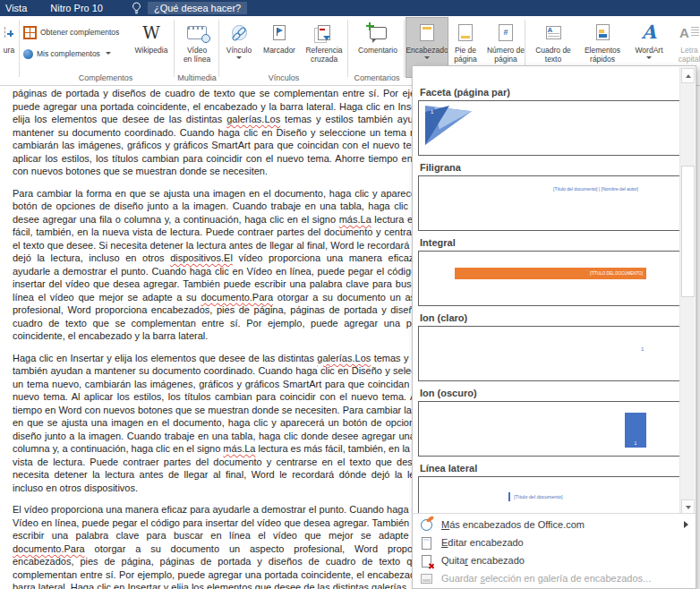  Describe the element at coordinates (602, 59) in the screenshot. I see `quick-parts-label-2: rápidos` at that location.